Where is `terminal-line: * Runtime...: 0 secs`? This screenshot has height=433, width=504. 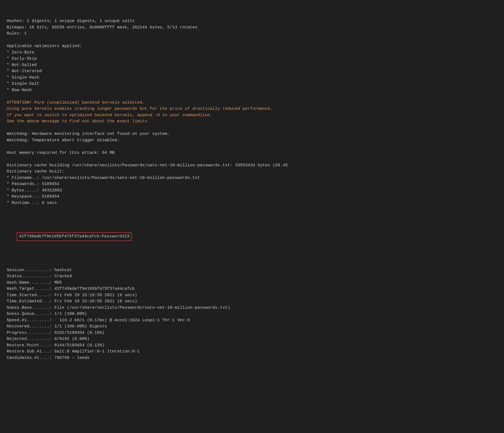
terminal-line: * Runtime...: 0 secs is located at coordinates (252, 203).